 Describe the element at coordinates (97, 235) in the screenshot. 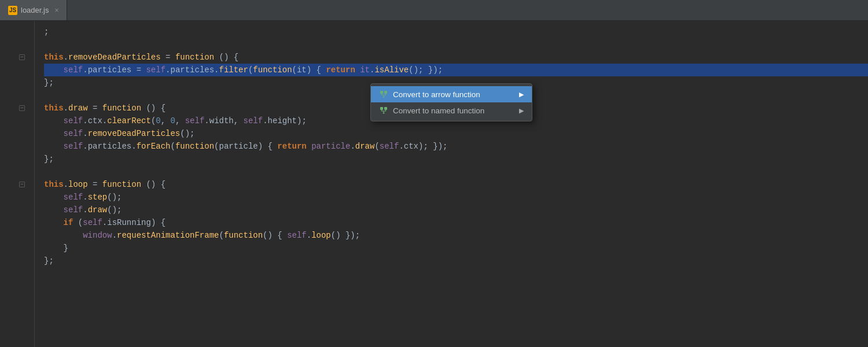

I see `code-token: window` at that location.